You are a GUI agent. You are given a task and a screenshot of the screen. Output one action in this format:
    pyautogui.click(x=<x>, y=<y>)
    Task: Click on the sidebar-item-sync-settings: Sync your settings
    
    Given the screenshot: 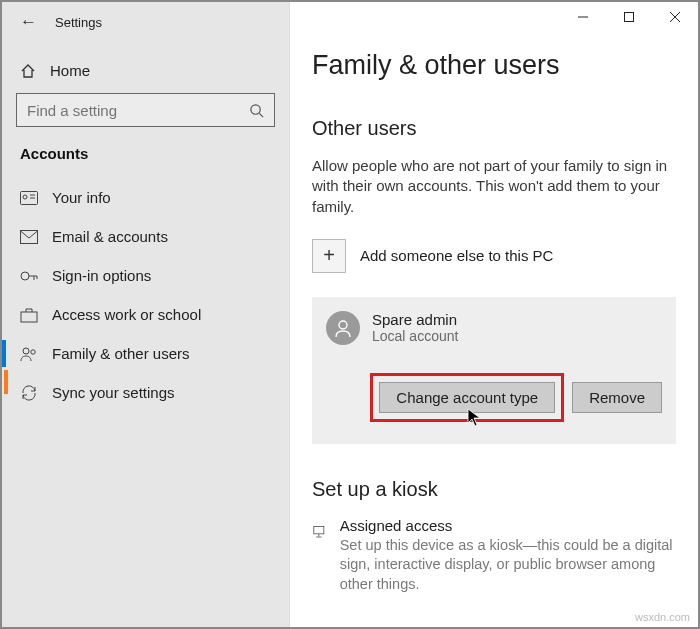 What is the action you would take?
    pyautogui.click(x=146, y=392)
    